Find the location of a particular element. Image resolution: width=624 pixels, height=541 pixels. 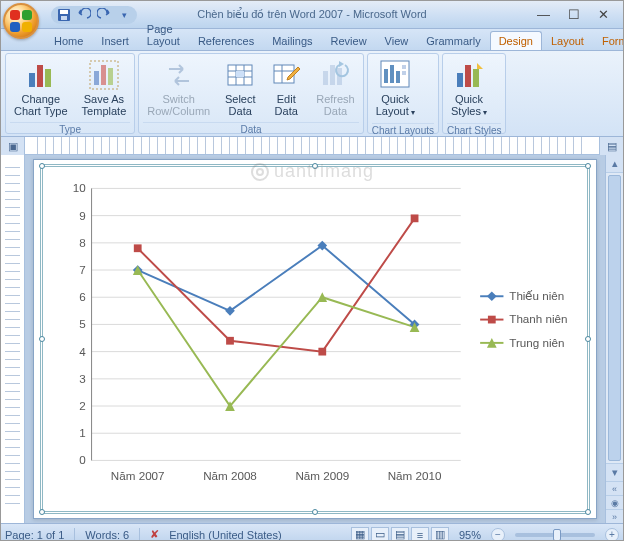

zoom-level: 95% is located at coordinates (470, 535).